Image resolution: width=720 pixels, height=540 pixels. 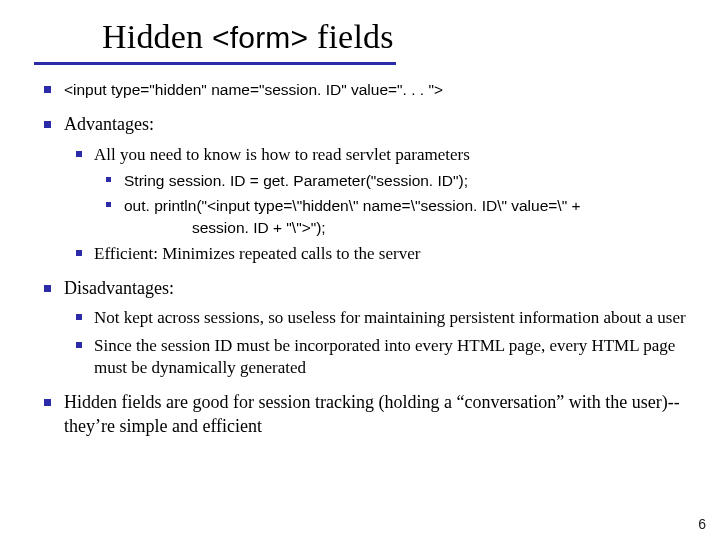 What do you see at coordinates (296, 180) in the screenshot?
I see `adv-code-1-text: String session. ID = get. Parameter("ses…` at bounding box center [296, 180].